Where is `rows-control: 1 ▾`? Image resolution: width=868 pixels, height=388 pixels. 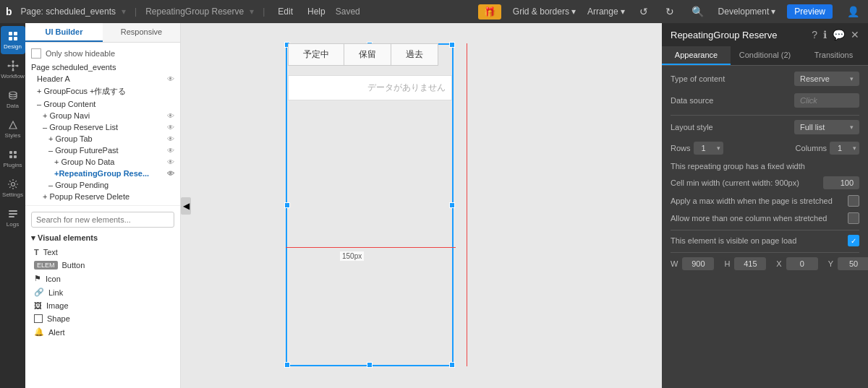
rows-control: 1 ▾ is located at coordinates (709, 148).